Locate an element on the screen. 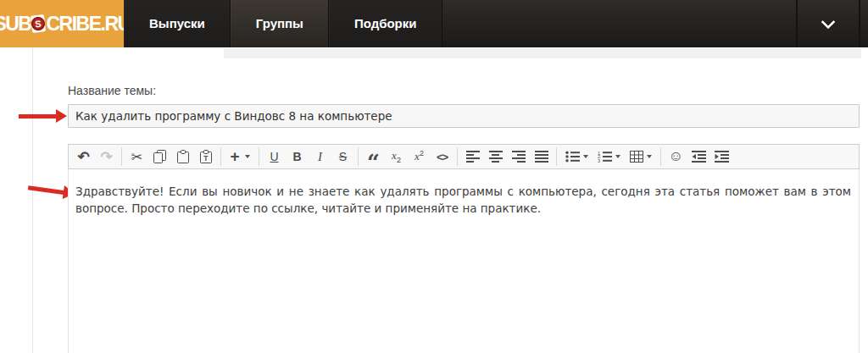  indent-icon is located at coordinates (722, 157).